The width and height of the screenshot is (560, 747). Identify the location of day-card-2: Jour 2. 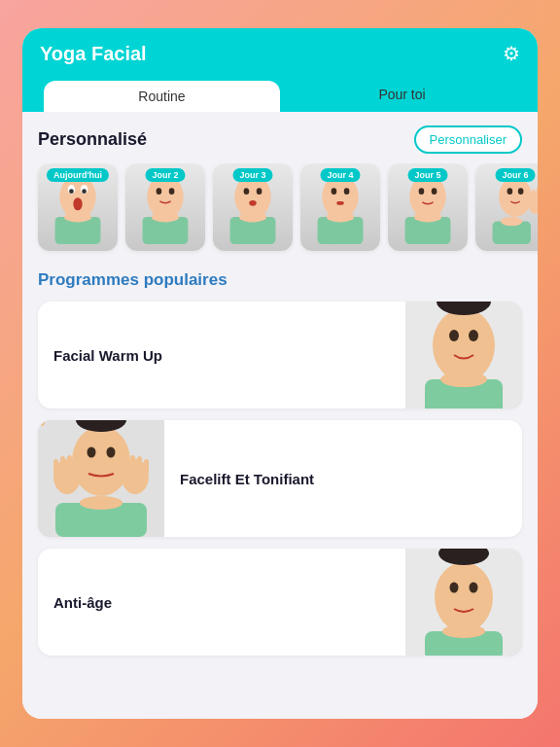
(165, 207).